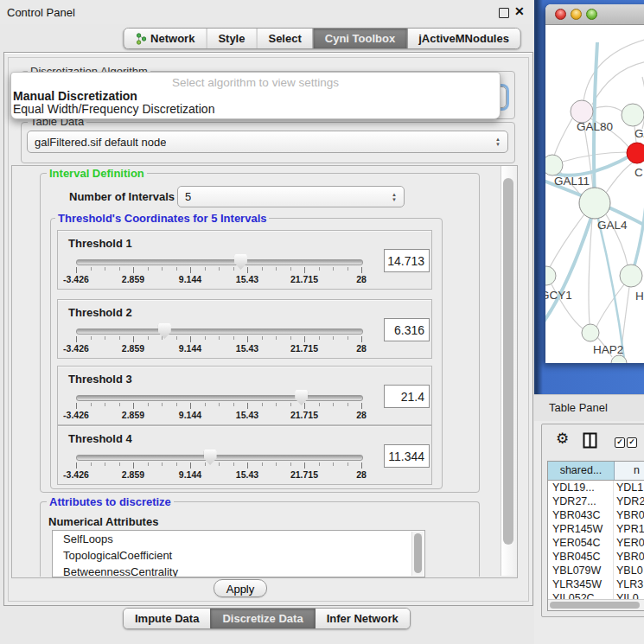 The height and width of the screenshot is (644, 644). Describe the element at coordinates (240, 588) in the screenshot. I see `apply-button: Apply` at that location.